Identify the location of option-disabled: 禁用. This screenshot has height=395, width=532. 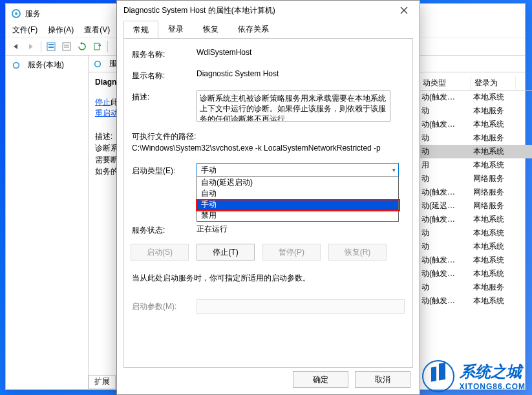
(297, 216).